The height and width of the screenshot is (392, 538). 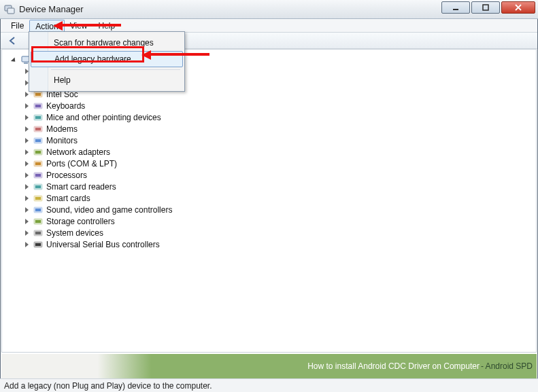 What do you see at coordinates (103, 245) in the screenshot?
I see `tree-node-label: Universal Serial Bus controllers` at bounding box center [103, 245].